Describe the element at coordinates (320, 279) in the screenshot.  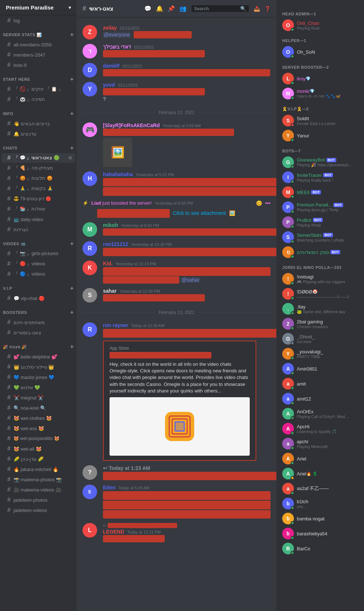
I see `member-item-notsagi: ! !notsagi 🎮 Playing with my niggers` at that location.